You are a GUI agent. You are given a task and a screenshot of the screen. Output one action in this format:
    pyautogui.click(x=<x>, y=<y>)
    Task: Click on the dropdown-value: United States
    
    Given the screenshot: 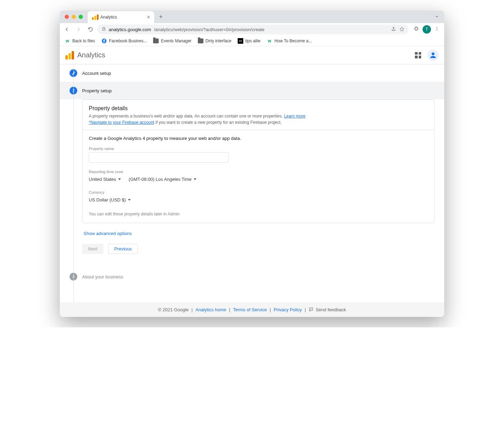 What is the action you would take?
    pyautogui.click(x=102, y=179)
    